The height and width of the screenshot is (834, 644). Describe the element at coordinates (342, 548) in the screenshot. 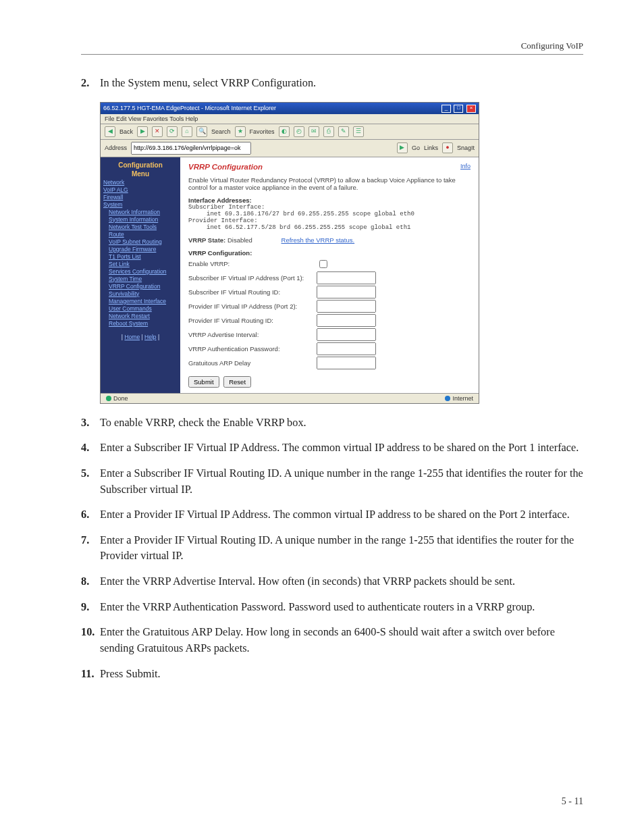

I see `step-7-text: Enter a Provider IF Virtual Routing ID. …` at that location.